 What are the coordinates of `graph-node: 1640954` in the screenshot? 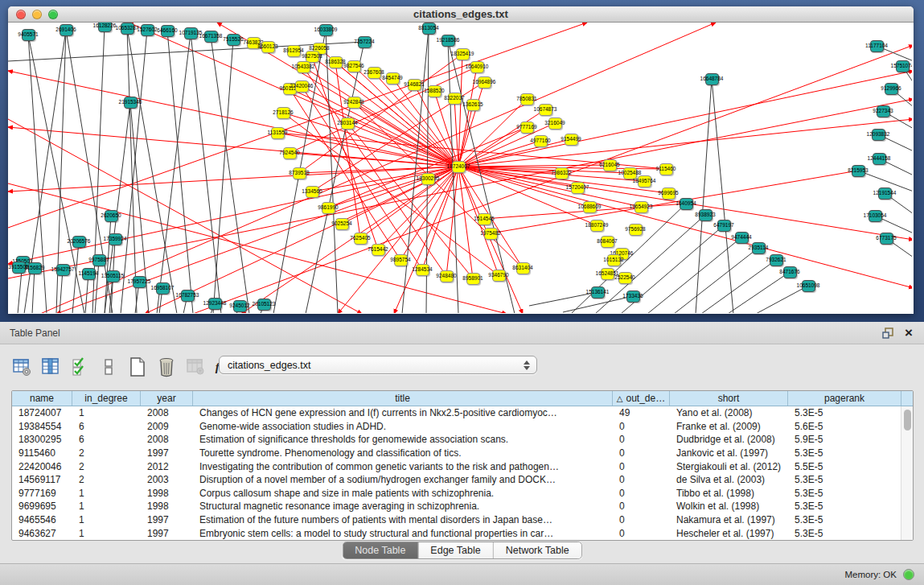 It's located at (687, 204).